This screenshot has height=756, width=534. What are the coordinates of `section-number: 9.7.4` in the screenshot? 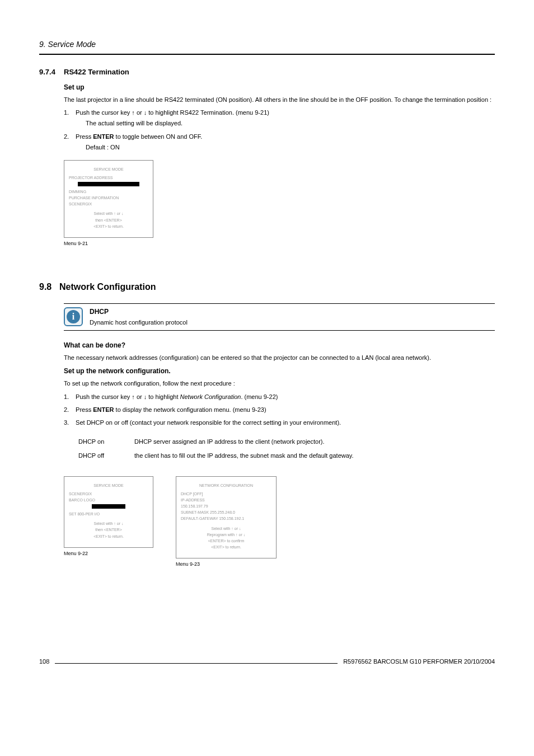 It's located at (51, 72).